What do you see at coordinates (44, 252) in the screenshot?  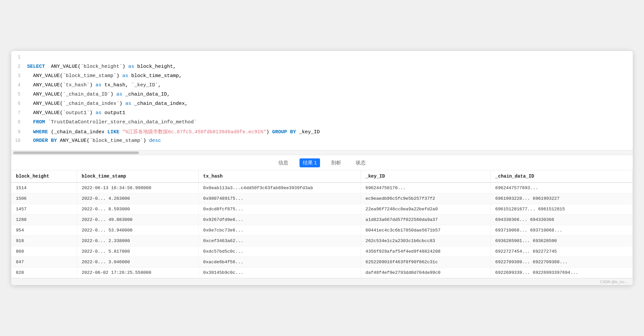 I see `table-cell: 868` at bounding box center [44, 252].